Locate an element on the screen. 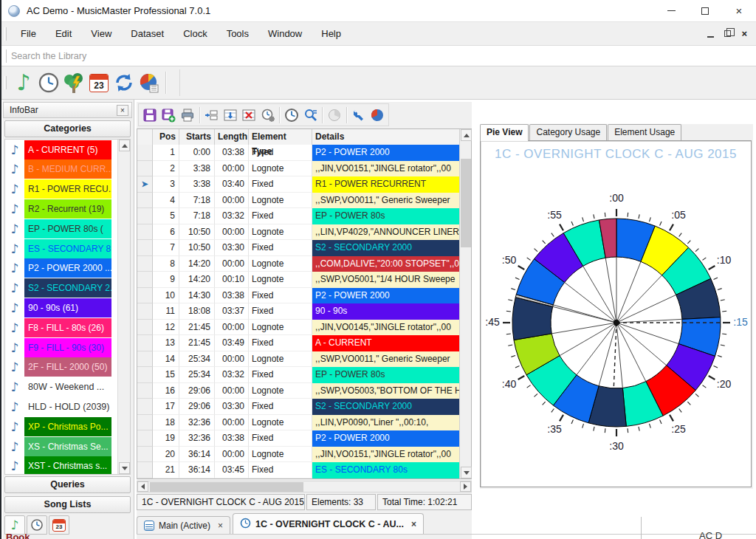 Image resolution: width=756 pixels, height=539 pixels. song-lists-button: Song Lists is located at coordinates (68, 505).